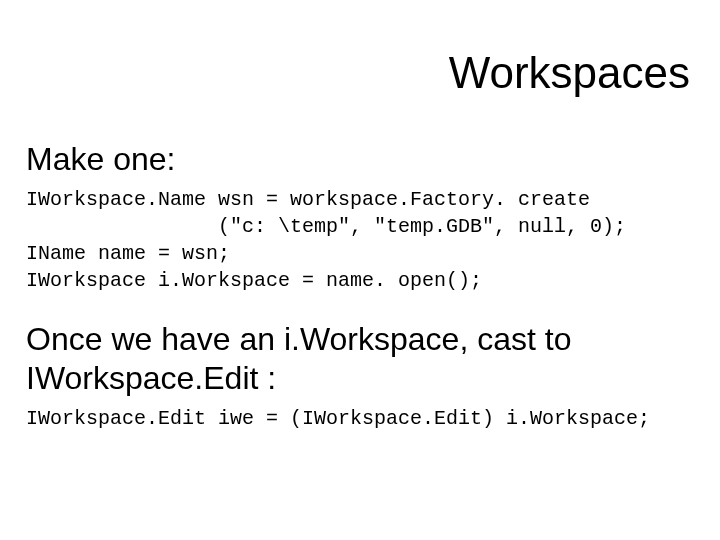  Describe the element at coordinates (254, 280) in the screenshot. I see `code-line: IWorkspace i.Workspace = name. open();` at that location.